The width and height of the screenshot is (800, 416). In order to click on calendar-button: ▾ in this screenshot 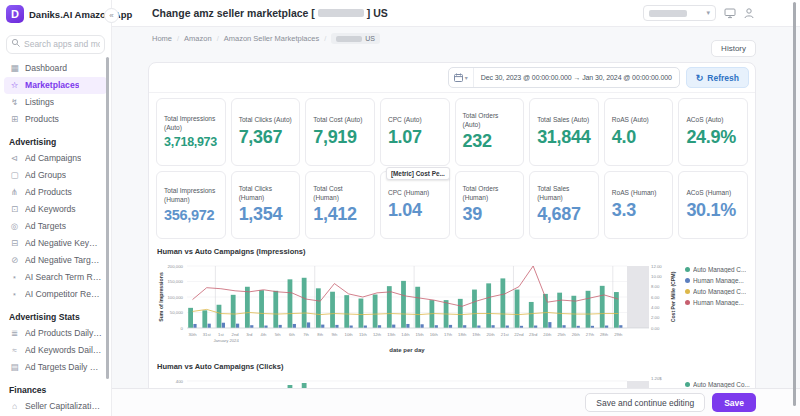, I will do `click(462, 78)`.